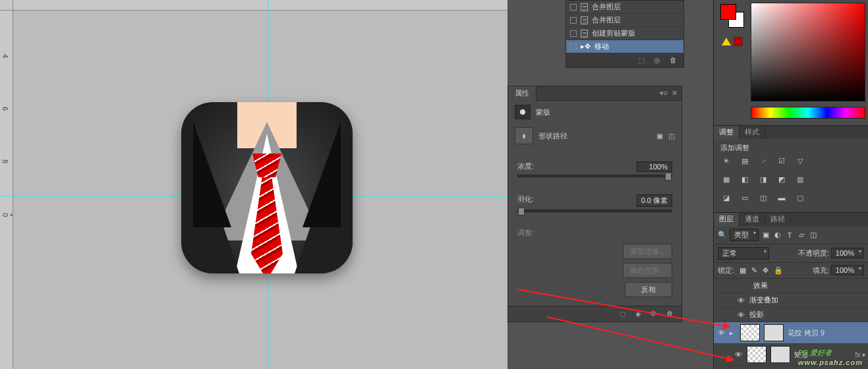 This screenshot has width=868, height=369. I want to click on threshold-icon: ◫, so click(763, 198).